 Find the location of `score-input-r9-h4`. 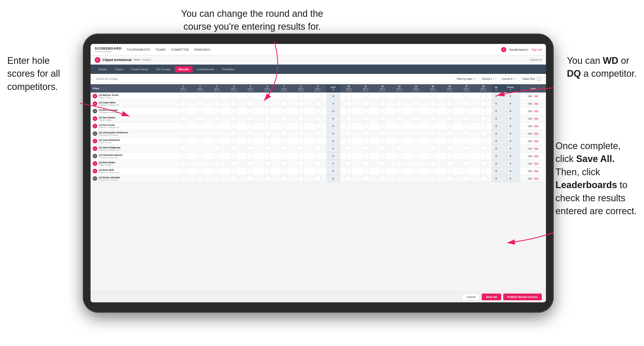

score-input-r9-h4 is located at coordinates (234, 163).